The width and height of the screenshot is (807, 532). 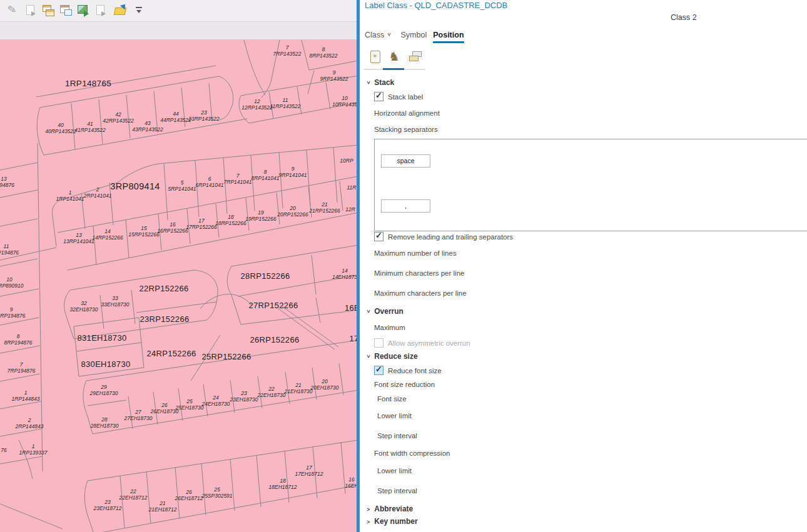 I want to click on parcel-lot-label: 4242RP143522, so click(x=118, y=118).